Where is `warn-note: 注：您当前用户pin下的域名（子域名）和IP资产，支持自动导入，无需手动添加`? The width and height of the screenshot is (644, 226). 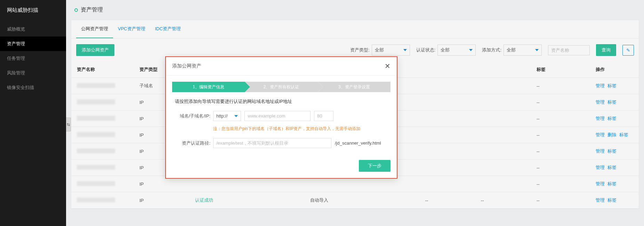
warn-note: 注：您当前用户pin下的域名（子域名）和IP资产，支持自动导入，无需手动添加 is located at coordinates (300, 129).